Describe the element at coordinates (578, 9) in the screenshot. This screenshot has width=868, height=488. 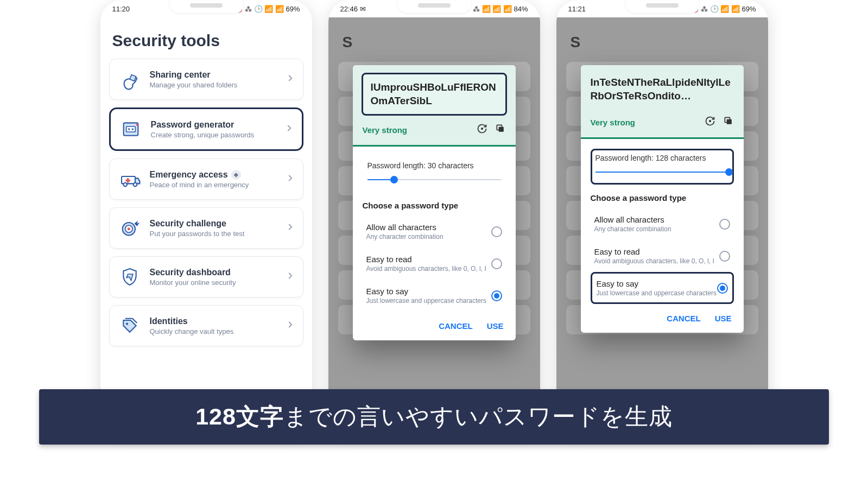
I see `status-time: 11:21` at that location.